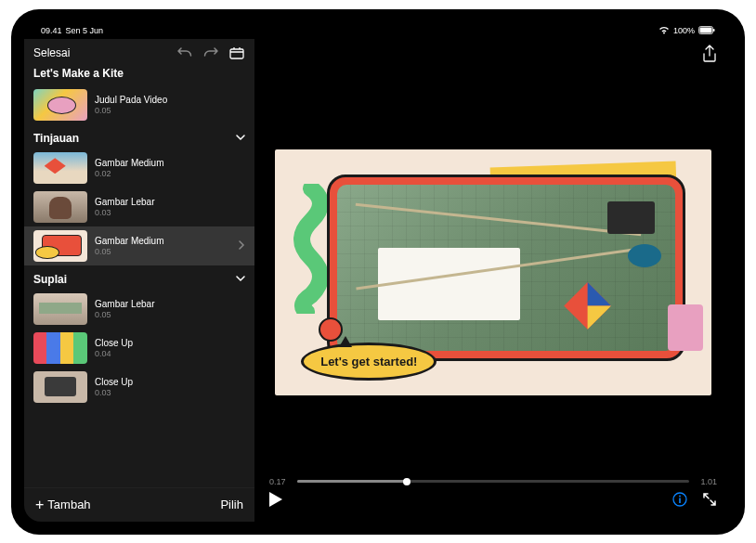 The width and height of the screenshot is (756, 543). Describe the element at coordinates (710, 53) in the screenshot. I see `share-button` at that location.